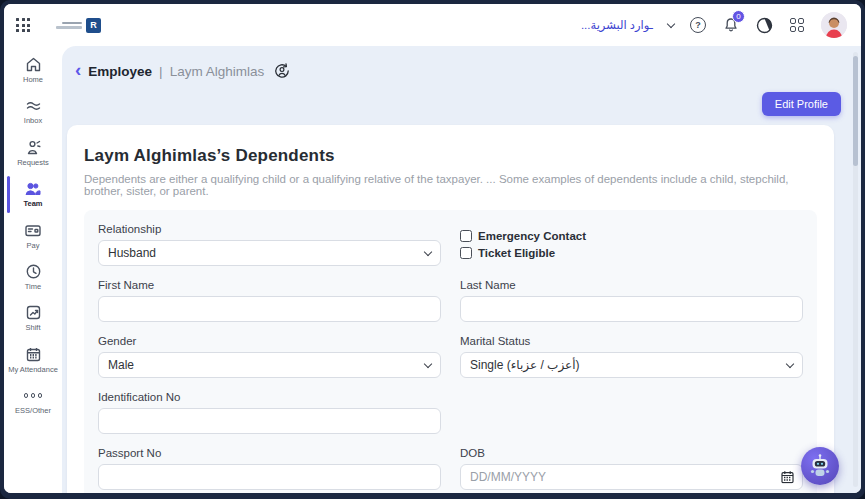 The width and height of the screenshot is (865, 499). What do you see at coordinates (698, 25) in the screenshot?
I see `help-icon: ?` at bounding box center [698, 25].